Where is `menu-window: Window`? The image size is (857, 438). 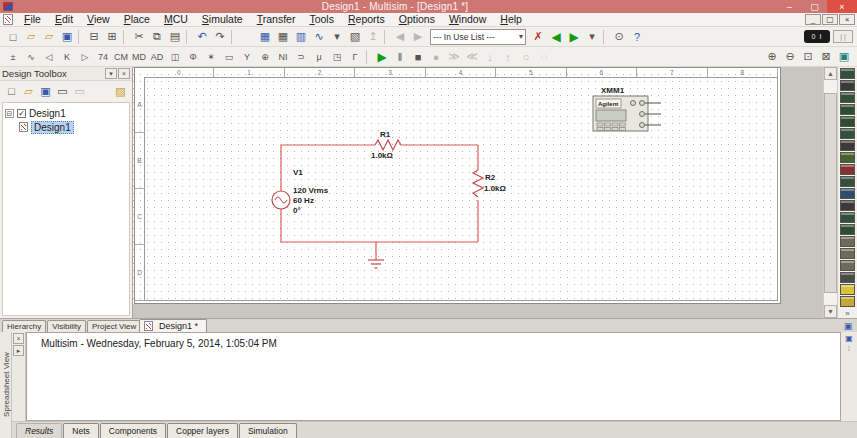 menu-window: Window is located at coordinates (468, 20).